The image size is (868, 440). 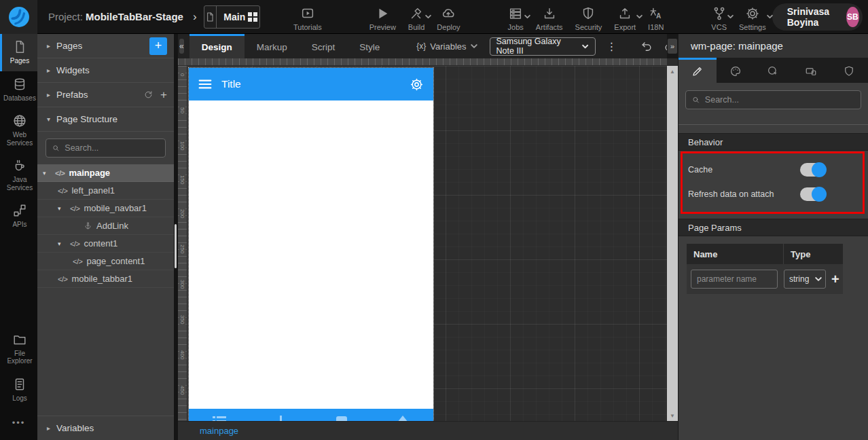 What do you see at coordinates (106, 71) in the screenshot?
I see `section-widgets: ▸ Widgets` at bounding box center [106, 71].